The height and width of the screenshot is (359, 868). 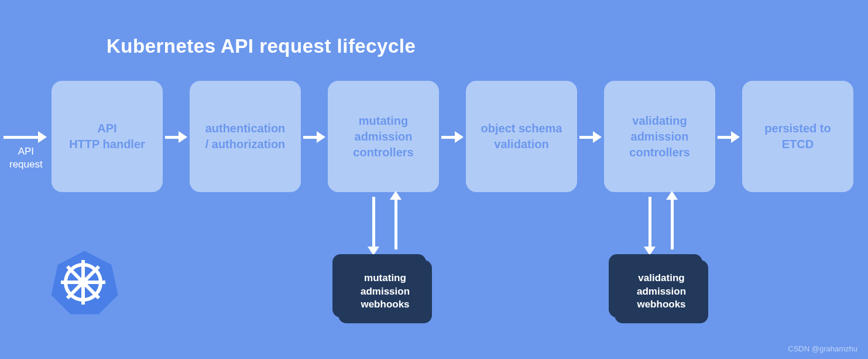 What do you see at coordinates (385, 292) in the screenshot?
I see `webhook-label: mutatingadmissionwebhooks` at bounding box center [385, 292].